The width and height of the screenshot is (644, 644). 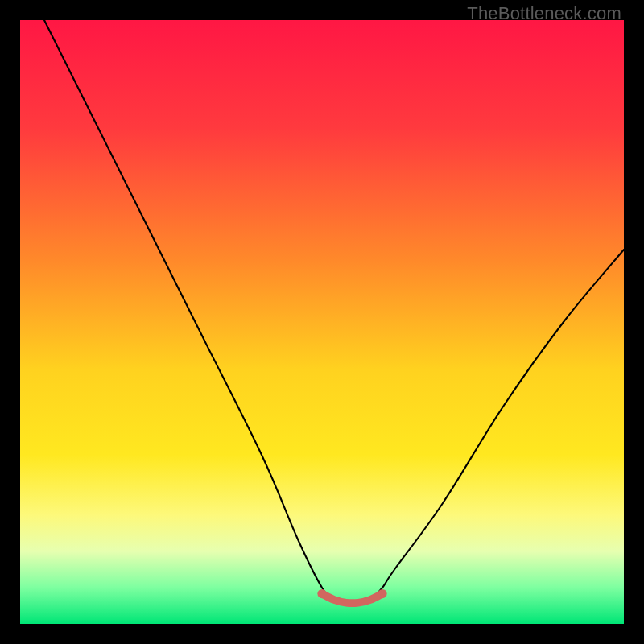 I want to click on watermark-text: TheBottleneck.com, so click(x=544, y=14).